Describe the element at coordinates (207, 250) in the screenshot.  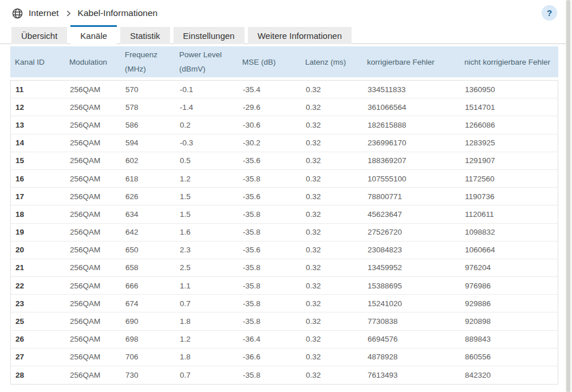
I see `cell: 2.3` at that location.